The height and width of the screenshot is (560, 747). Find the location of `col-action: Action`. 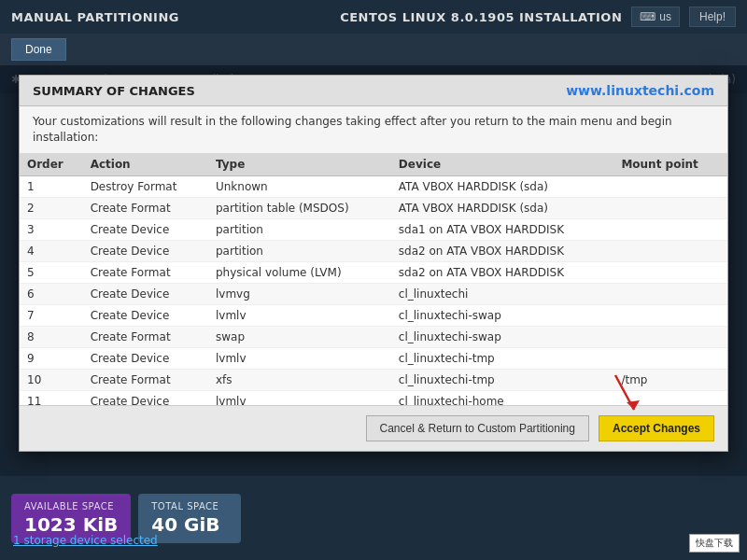

col-action: Action is located at coordinates (146, 164).